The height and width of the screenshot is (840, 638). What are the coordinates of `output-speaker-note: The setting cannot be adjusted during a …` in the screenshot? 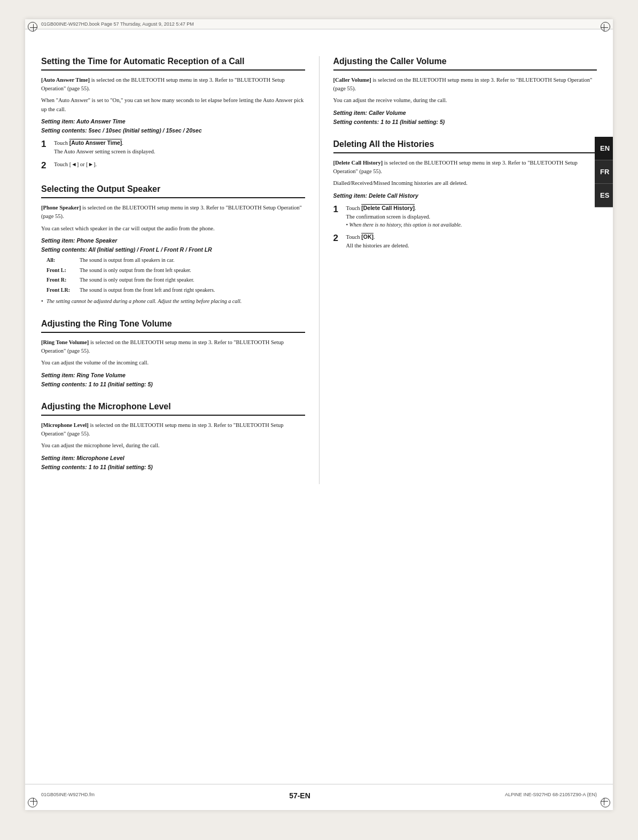 It's located at (173, 301).